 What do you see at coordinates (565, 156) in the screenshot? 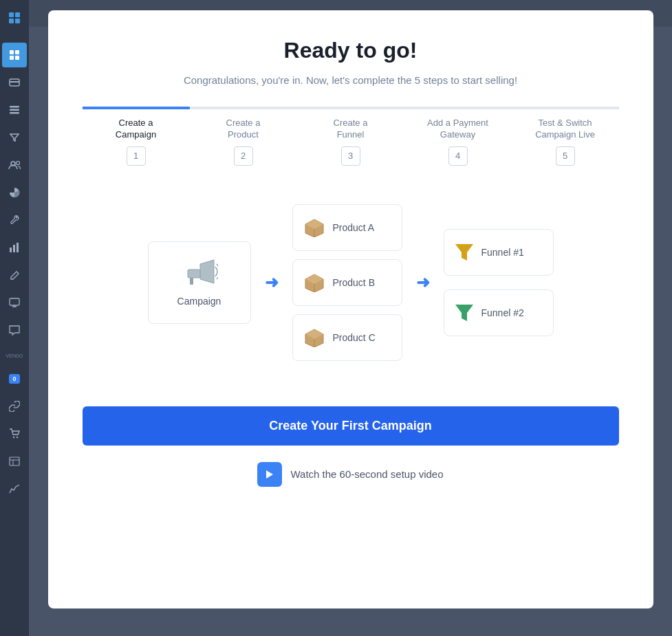
I see `step-5-number: 5` at bounding box center [565, 156].